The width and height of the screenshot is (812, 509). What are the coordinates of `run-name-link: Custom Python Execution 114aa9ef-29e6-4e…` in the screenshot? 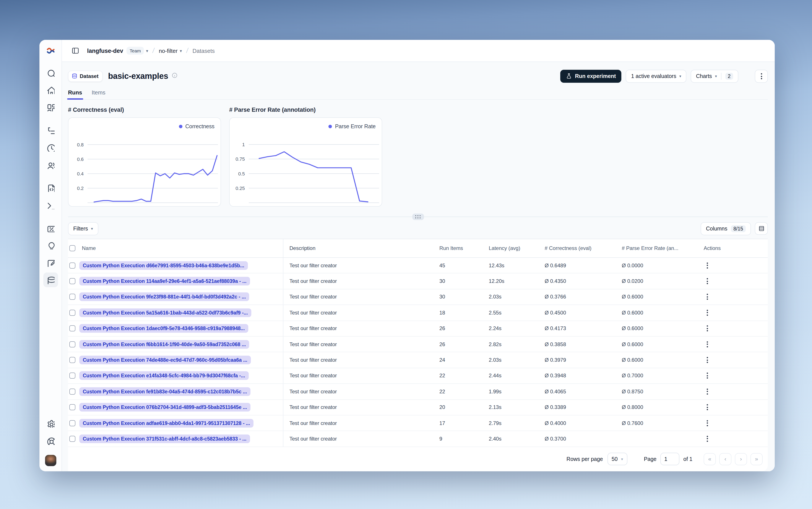 It's located at (165, 281).